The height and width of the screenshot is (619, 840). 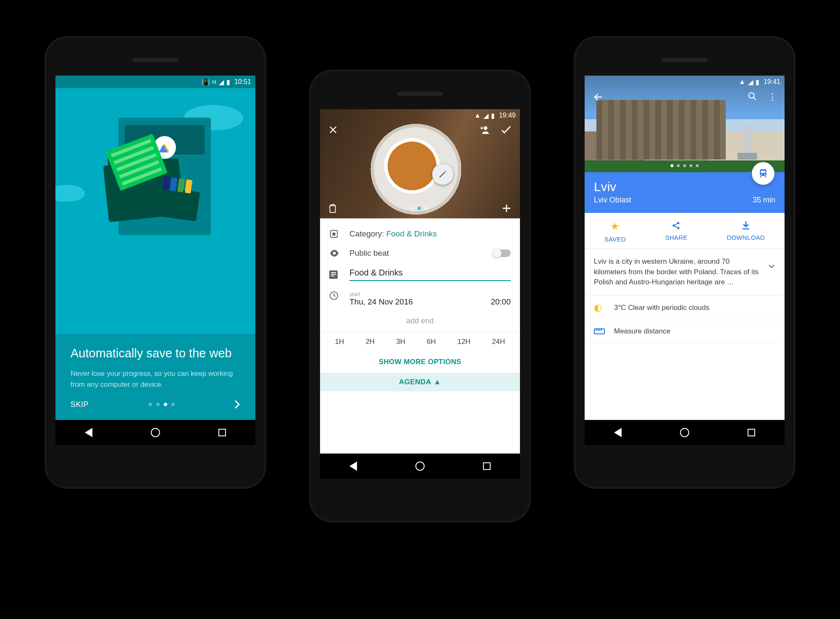 I want to click on name-input: Food & Drinks, so click(x=430, y=275).